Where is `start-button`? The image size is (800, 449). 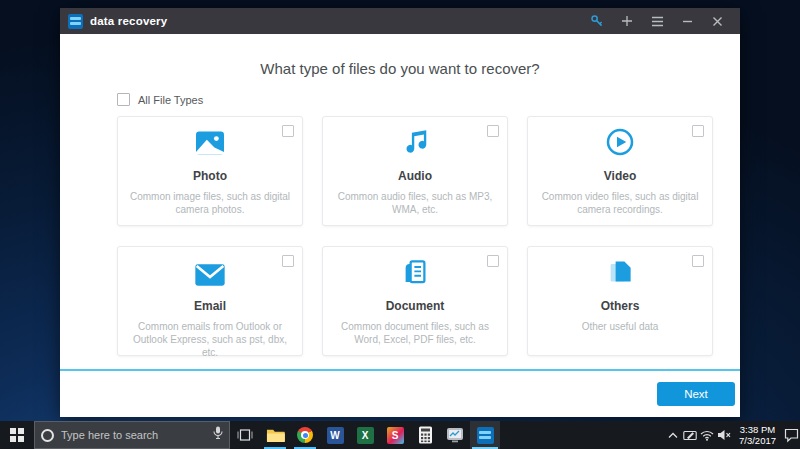 start-button is located at coordinates (17, 435).